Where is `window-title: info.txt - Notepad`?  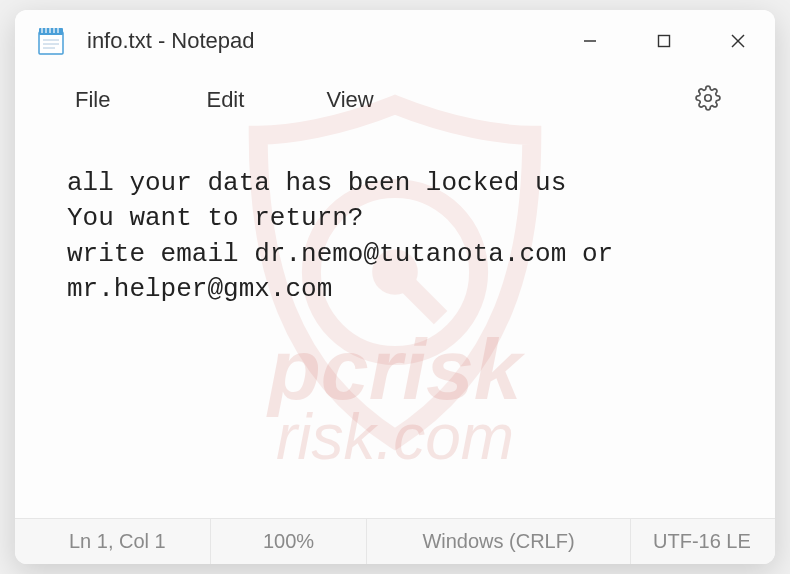
window-title: info.txt - Notepad is located at coordinates (320, 41).